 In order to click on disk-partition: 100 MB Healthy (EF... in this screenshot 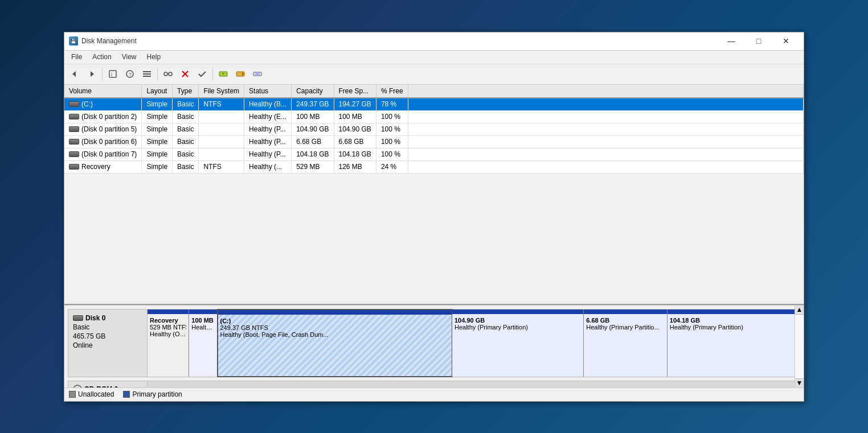, I will do `click(203, 343)`.